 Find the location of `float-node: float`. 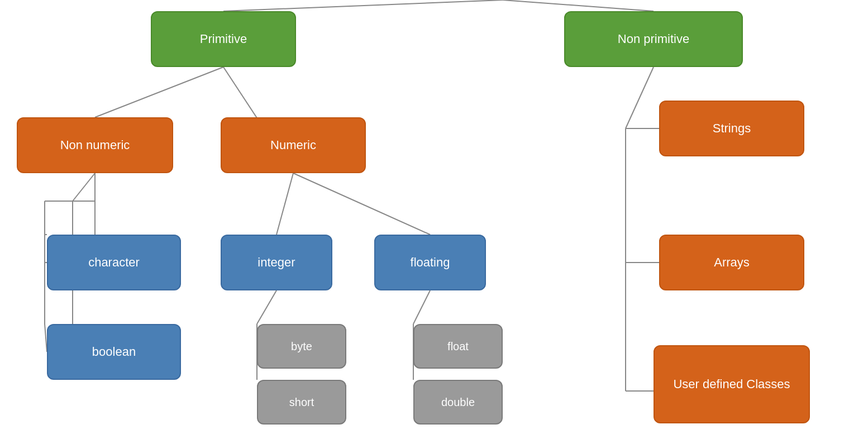

float-node: float is located at coordinates (458, 346).